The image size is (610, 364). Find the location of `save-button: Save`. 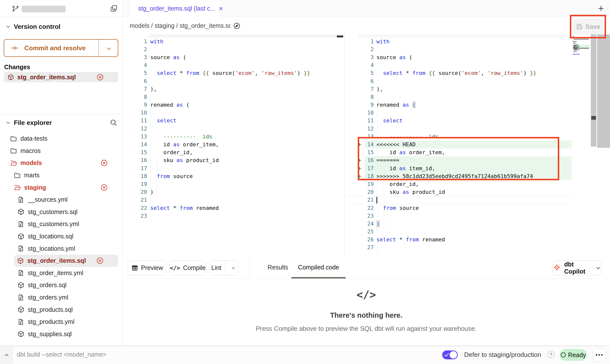

save-button: Save is located at coordinates (588, 27).